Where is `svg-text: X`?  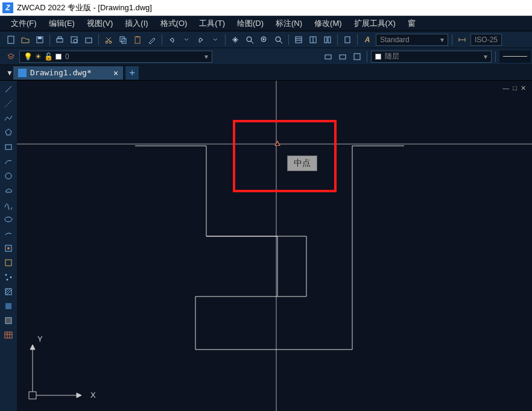
svg-text: X is located at coordinates (93, 395).